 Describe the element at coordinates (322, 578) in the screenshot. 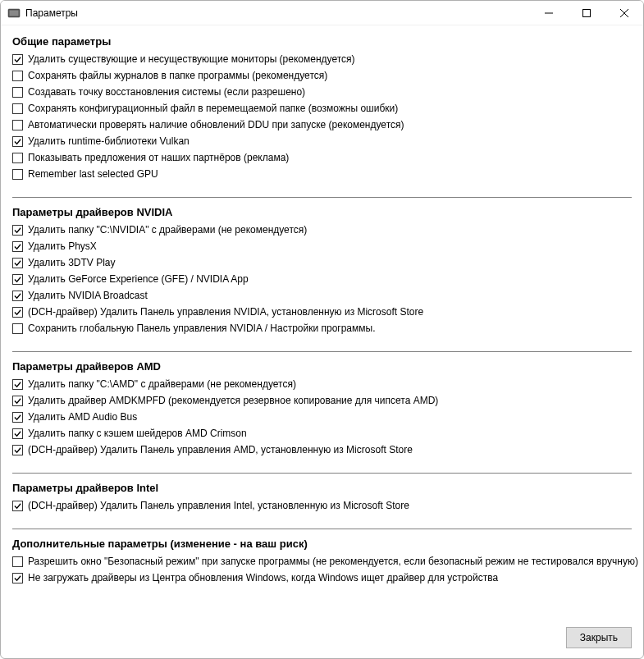

I see `advanced-option-1: Не загружать драйверы из Центра обновлен…` at that location.